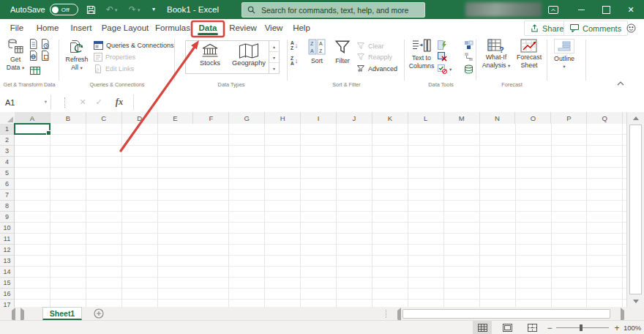 The height and width of the screenshot is (334, 644). I want to click on tab-help: Help, so click(302, 28).